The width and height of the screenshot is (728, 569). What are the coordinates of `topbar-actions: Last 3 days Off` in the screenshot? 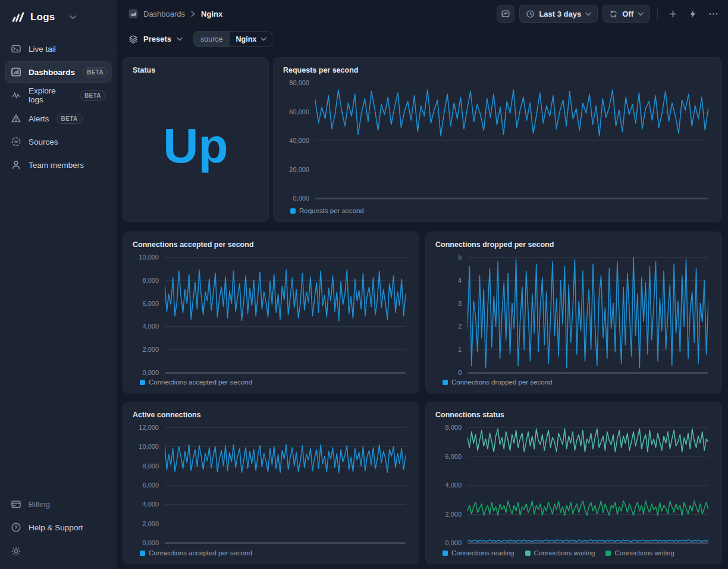 It's located at (609, 14).